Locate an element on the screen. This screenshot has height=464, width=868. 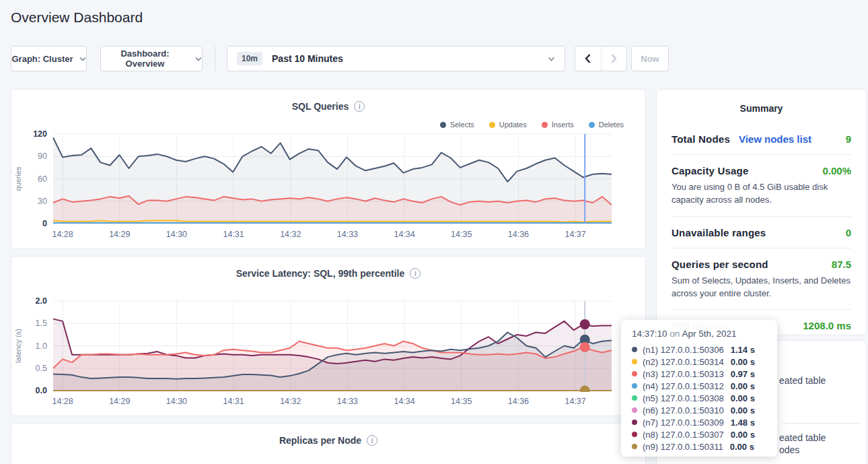
step-forward-button is located at coordinates (614, 59).